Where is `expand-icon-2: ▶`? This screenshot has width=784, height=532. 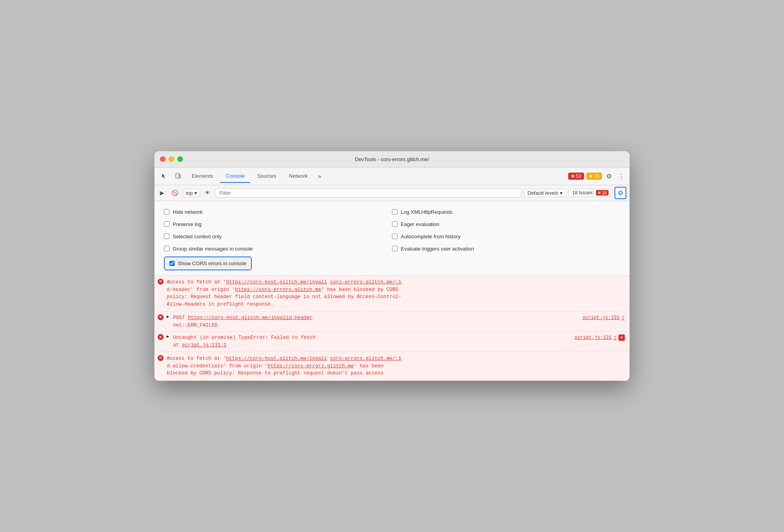 expand-icon-2: ▶ is located at coordinates (168, 317).